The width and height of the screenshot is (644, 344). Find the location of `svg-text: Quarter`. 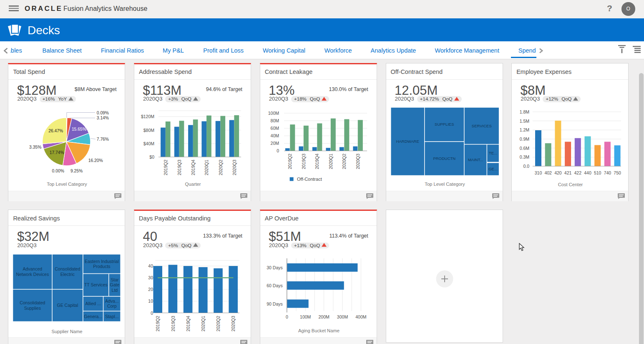

svg-text: Quarter is located at coordinates (193, 184).